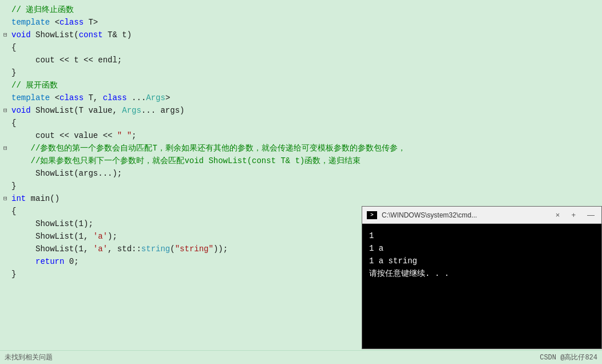 This screenshot has width=602, height=364. Describe the element at coordinates (23, 262) in the screenshot. I see `code-text` at that location.